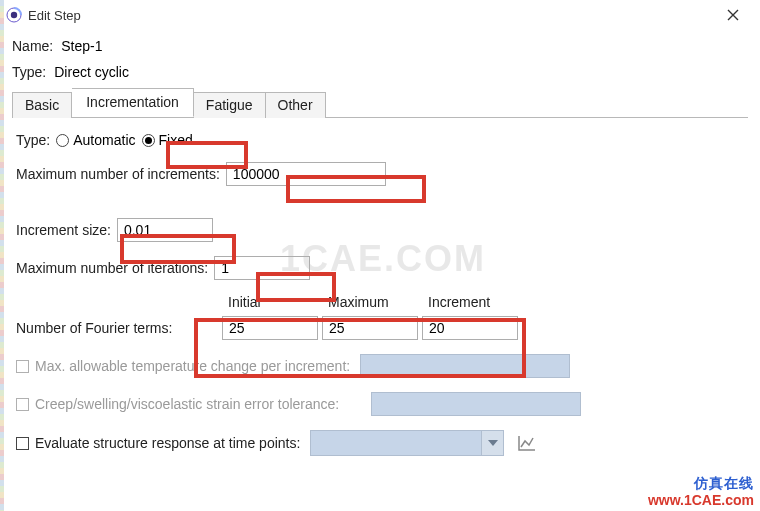 The height and width of the screenshot is (511, 760). I want to click on max-iterations-label: Maximum number of iterations:, so click(112, 268).